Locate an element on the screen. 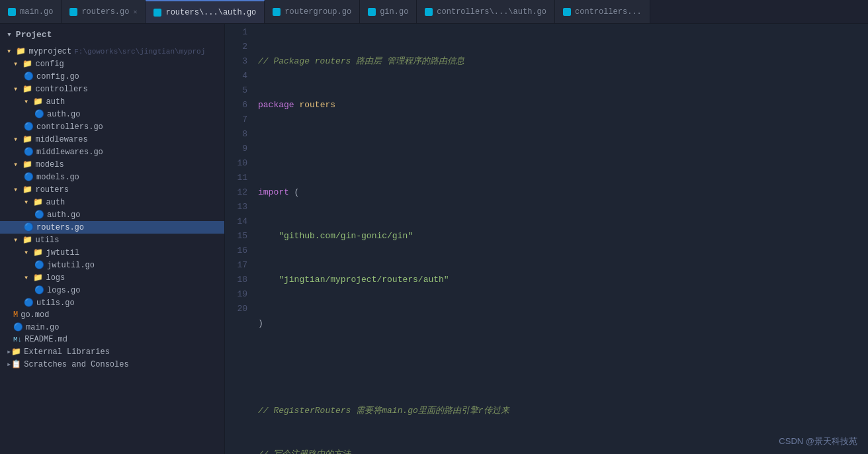 The image size is (868, 454). tree-item-jwtutil: ▾ 📁 jwtutil is located at coordinates (112, 253).